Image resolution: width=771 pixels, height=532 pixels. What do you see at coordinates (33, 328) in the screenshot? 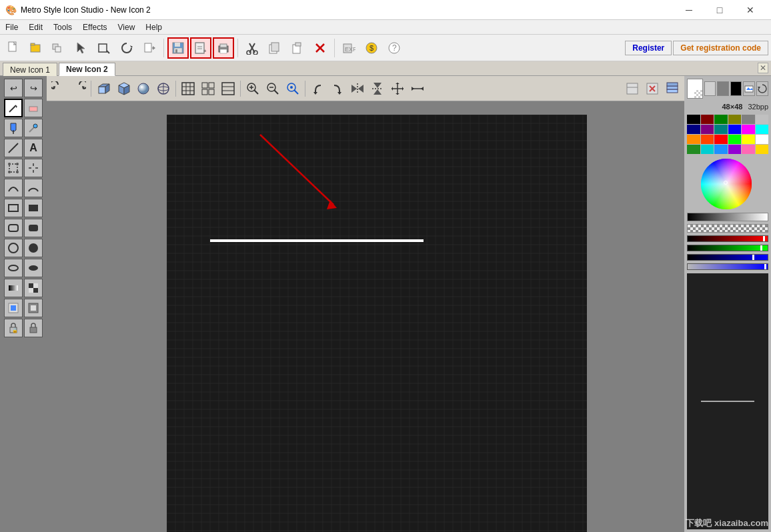
I see `bg-lock-button` at bounding box center [33, 328].